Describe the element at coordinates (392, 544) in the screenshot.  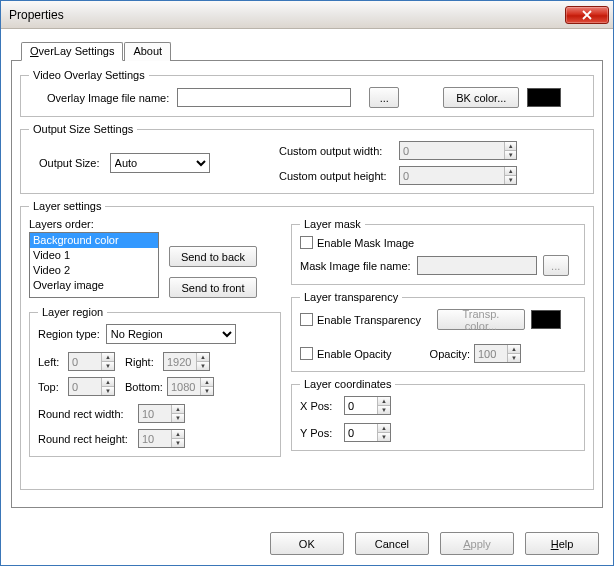
I see `cancel-button: Cancel` at that location.